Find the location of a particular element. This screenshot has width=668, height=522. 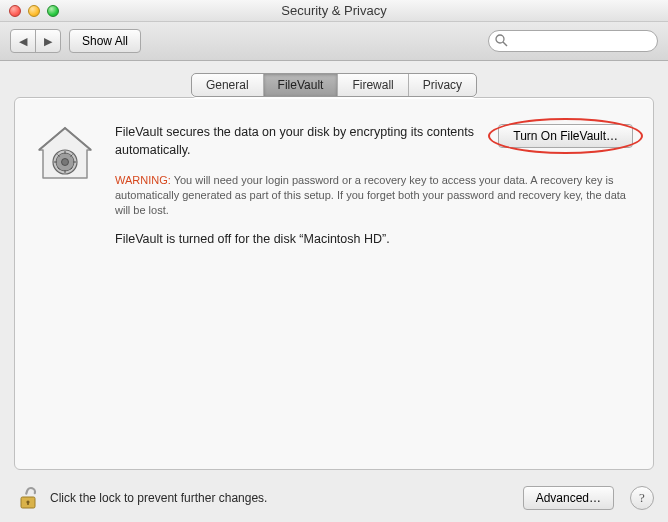

show-all-label: Show All is located at coordinates (105, 41).